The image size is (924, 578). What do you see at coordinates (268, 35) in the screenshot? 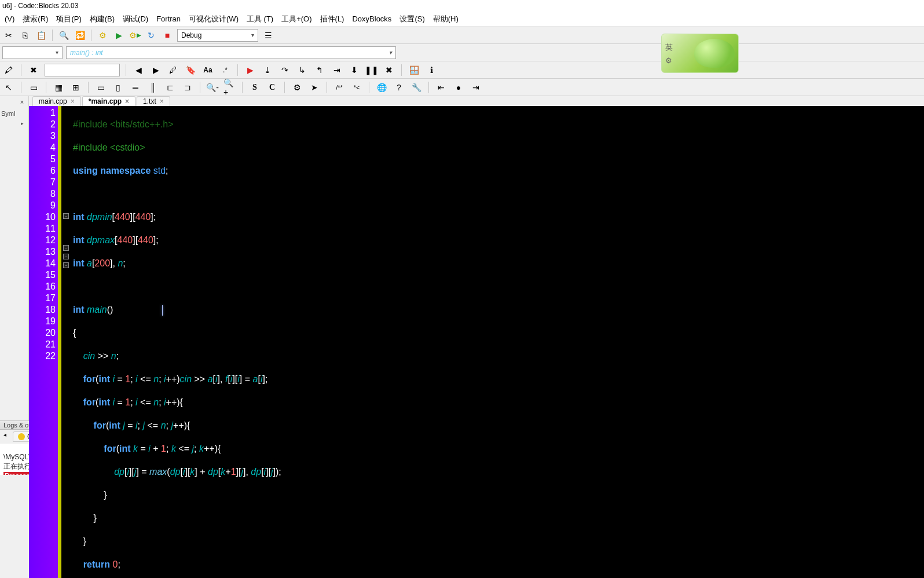
I see `select-target-icon: ☰` at bounding box center [268, 35].